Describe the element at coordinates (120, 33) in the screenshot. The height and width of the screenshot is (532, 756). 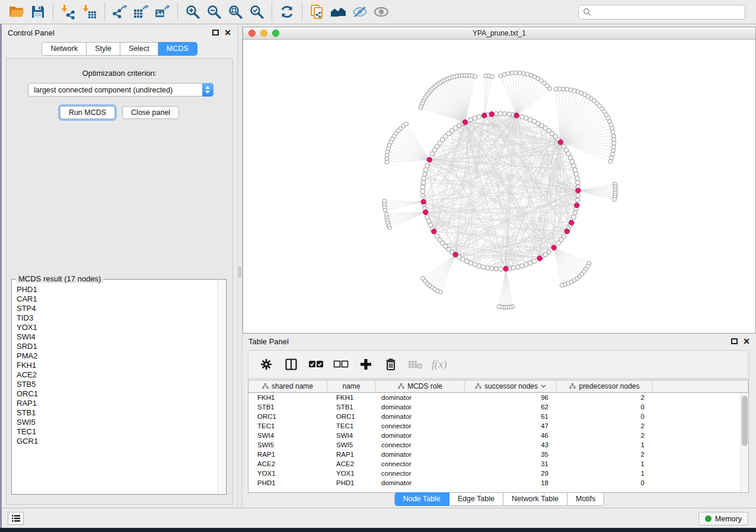
I see `control-panel-titlebar: Control Panel ✕` at that location.